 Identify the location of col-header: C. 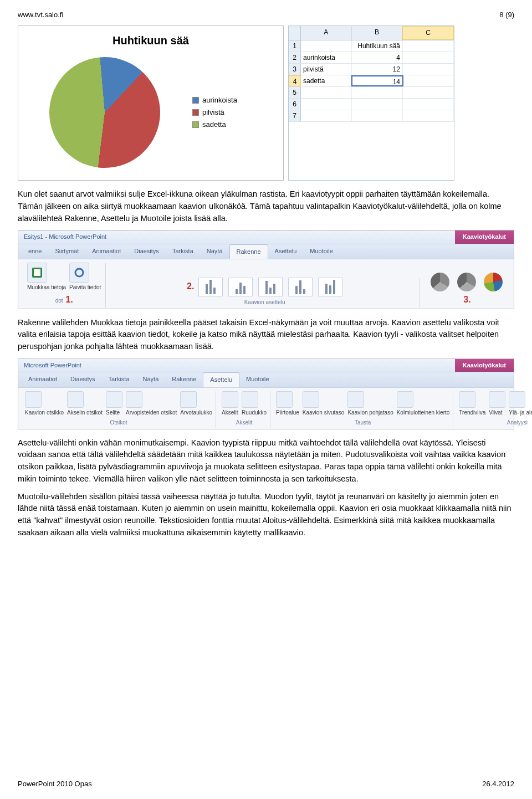
(428, 33).